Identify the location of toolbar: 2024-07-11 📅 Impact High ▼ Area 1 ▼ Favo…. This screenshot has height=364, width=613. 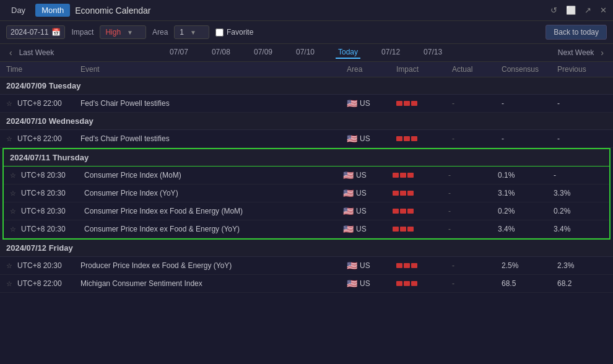
(306, 32).